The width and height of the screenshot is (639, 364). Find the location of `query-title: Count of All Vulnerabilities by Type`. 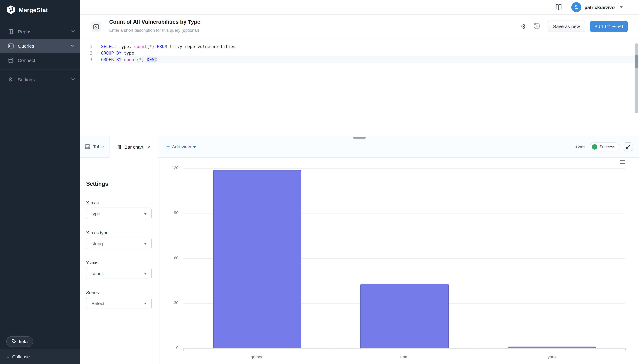

query-title: Count of All Vulnerabilities by Type is located at coordinates (155, 22).